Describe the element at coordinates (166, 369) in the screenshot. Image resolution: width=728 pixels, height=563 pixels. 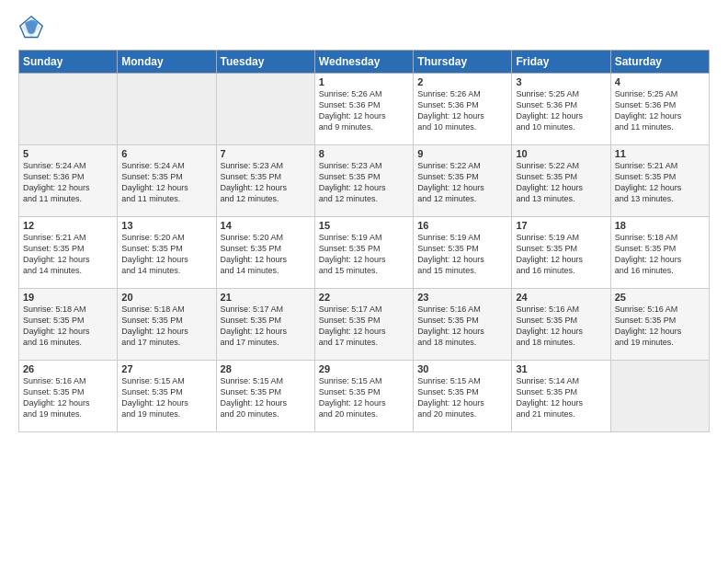
I see `day-number: 27` at that location.